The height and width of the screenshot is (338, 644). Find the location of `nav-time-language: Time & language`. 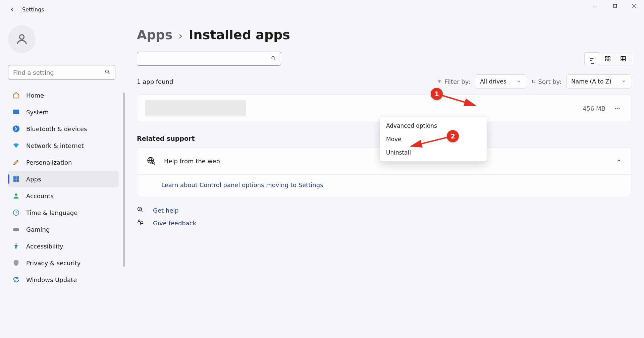

nav-time-language: Time & language is located at coordinates (63, 213).